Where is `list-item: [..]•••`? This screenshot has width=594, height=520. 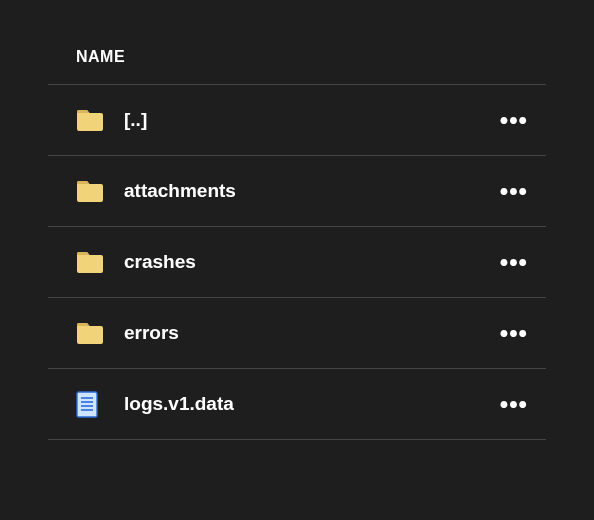 list-item: [..]••• is located at coordinates (297, 120).